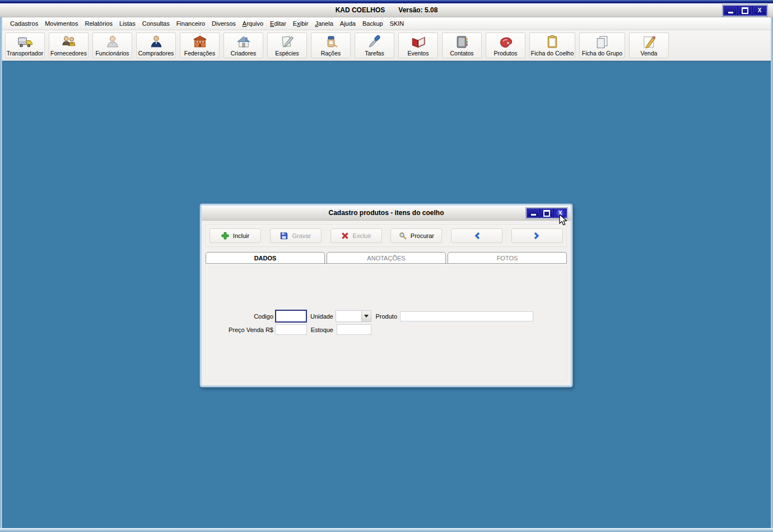 The height and width of the screenshot is (532, 773). Describe the element at coordinates (354, 329) in the screenshot. I see `estoque-input` at that location.